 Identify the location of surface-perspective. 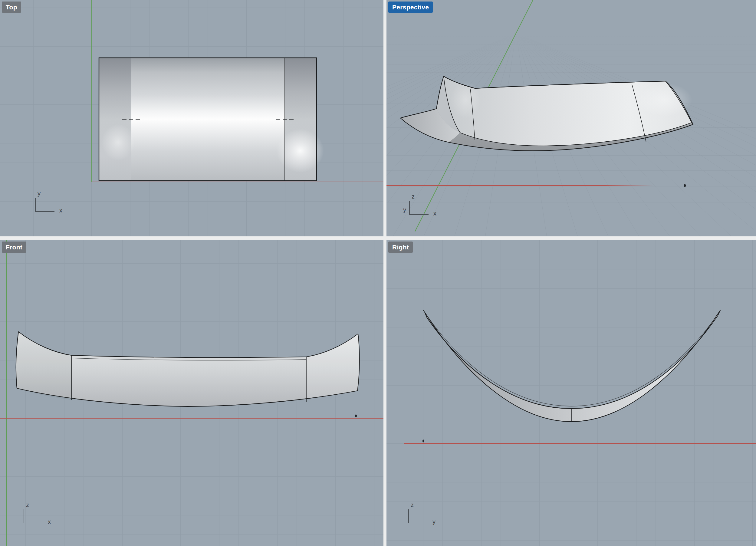
(547, 132).